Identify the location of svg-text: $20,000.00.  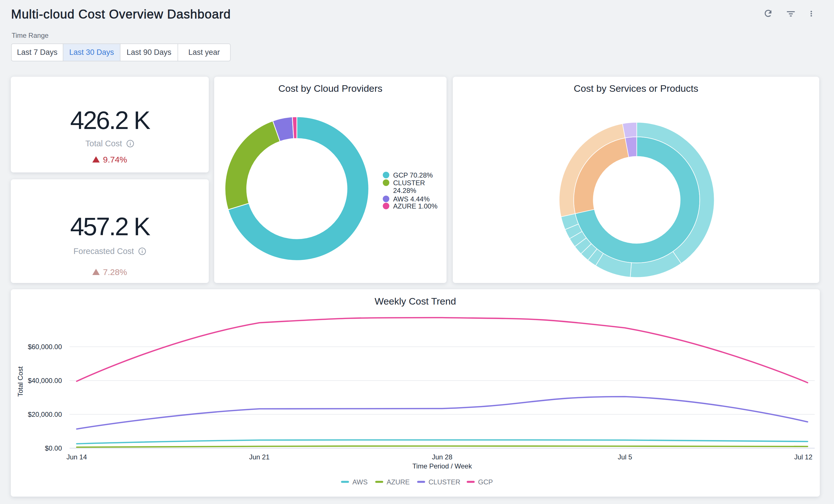
(45, 414).